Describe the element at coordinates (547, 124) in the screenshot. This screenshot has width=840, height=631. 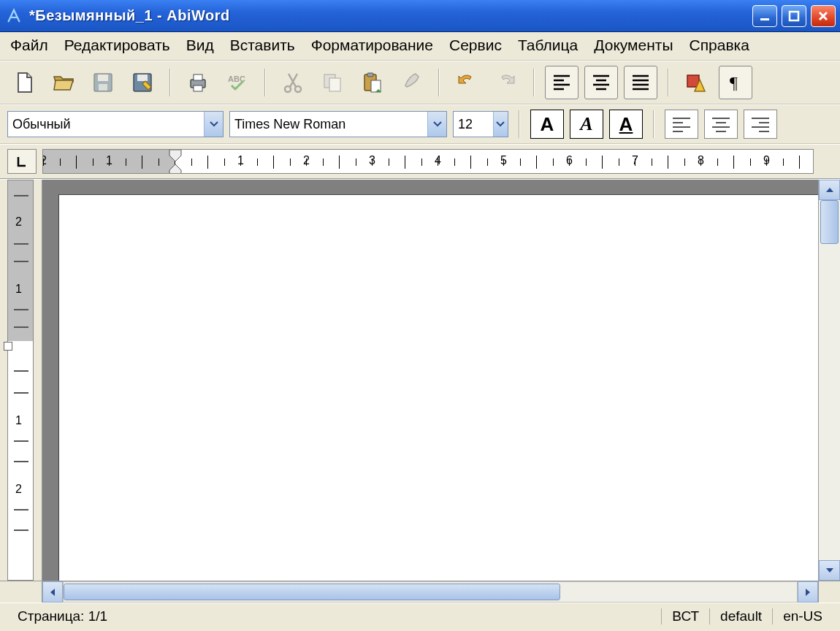
I see `bold-button: A` at that location.